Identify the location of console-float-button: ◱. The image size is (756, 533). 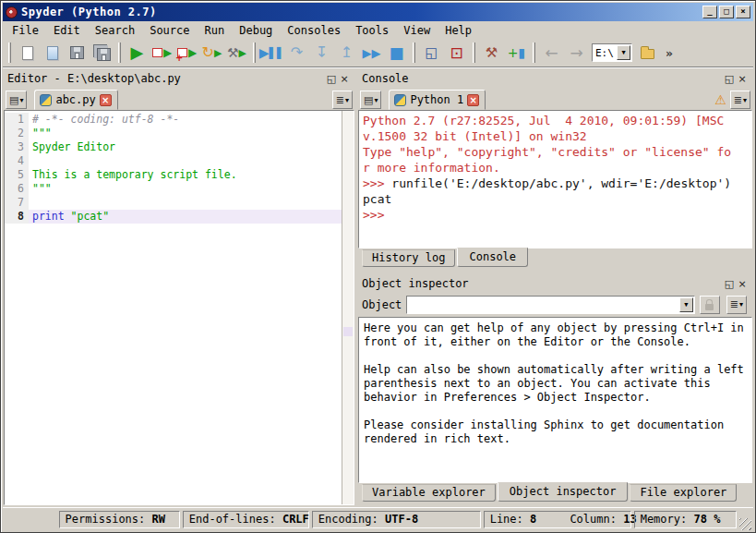
(729, 79).